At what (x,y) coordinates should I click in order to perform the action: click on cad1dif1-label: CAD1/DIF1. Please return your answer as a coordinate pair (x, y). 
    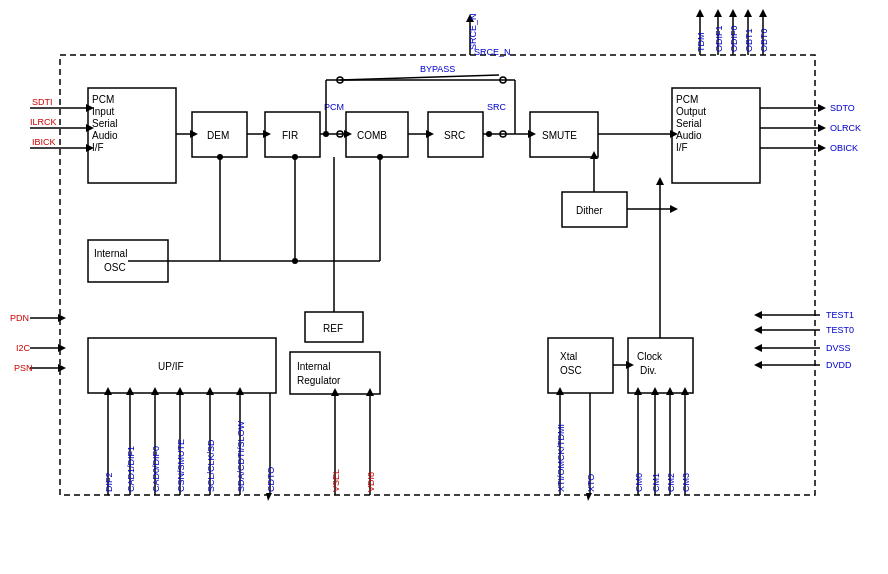
    Looking at the image, I should click on (131, 469).